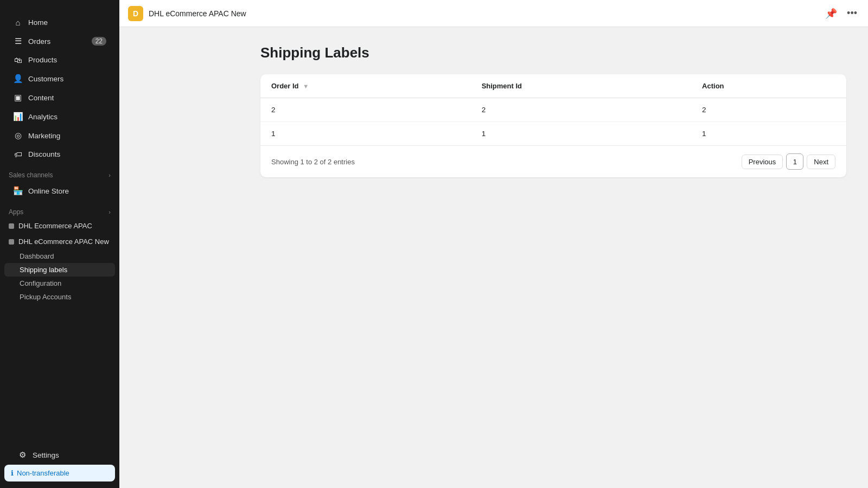 Image resolution: width=868 pixels, height=488 pixels. Describe the element at coordinates (494, 14) in the screenshot. I see `topbar: D DHL eCommerce APAC New 📌 •••` at that location.